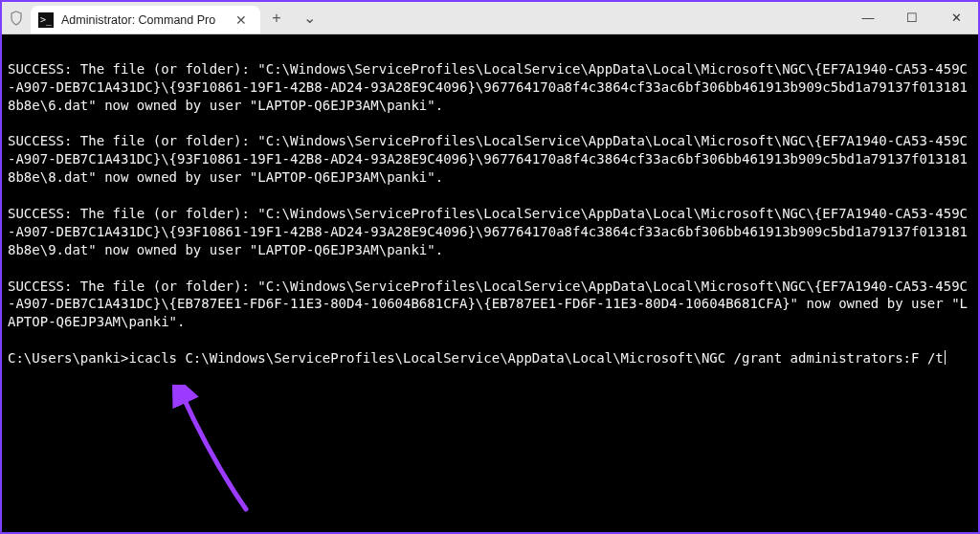 This screenshot has height=534, width=980. What do you see at coordinates (536, 358) in the screenshot?
I see `command-input: icacls C:\Windows\ServiceProfiles\LocalS…` at bounding box center [536, 358].